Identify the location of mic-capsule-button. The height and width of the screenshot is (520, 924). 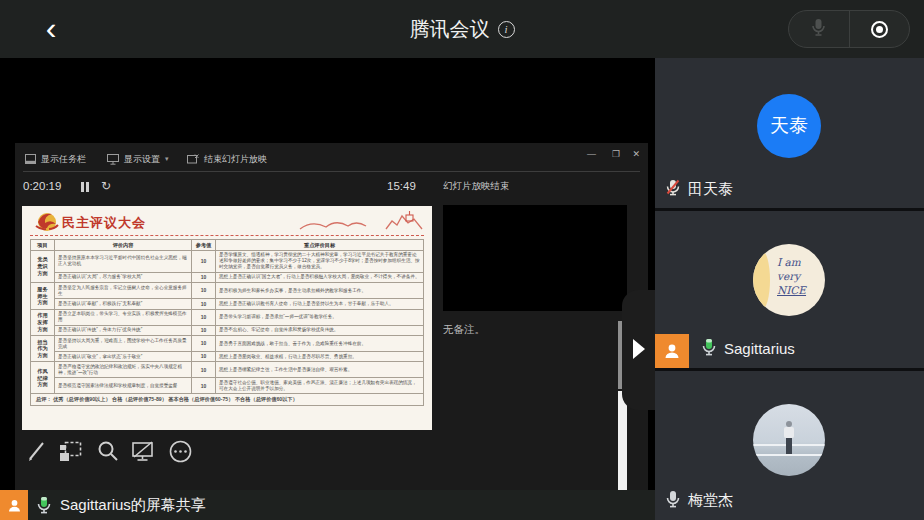
(819, 29).